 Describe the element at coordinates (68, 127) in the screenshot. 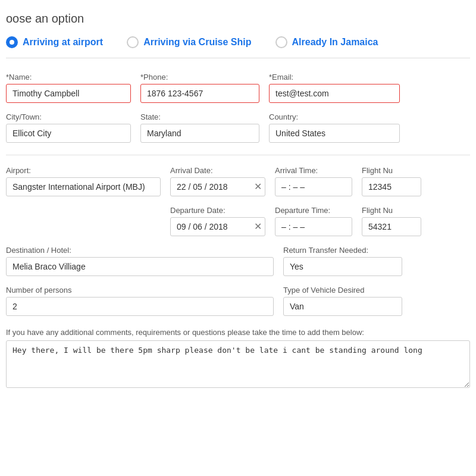

I see `city-group: City/Town:` at that location.